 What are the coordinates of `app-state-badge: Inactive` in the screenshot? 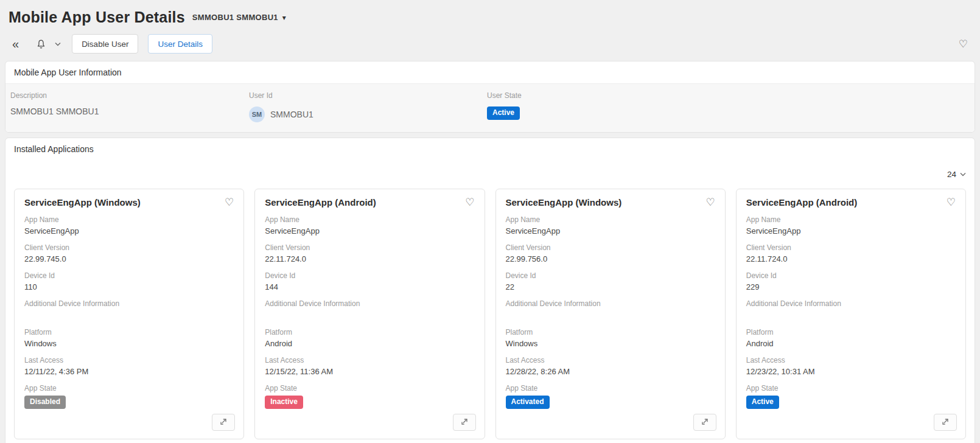 It's located at (284, 402).